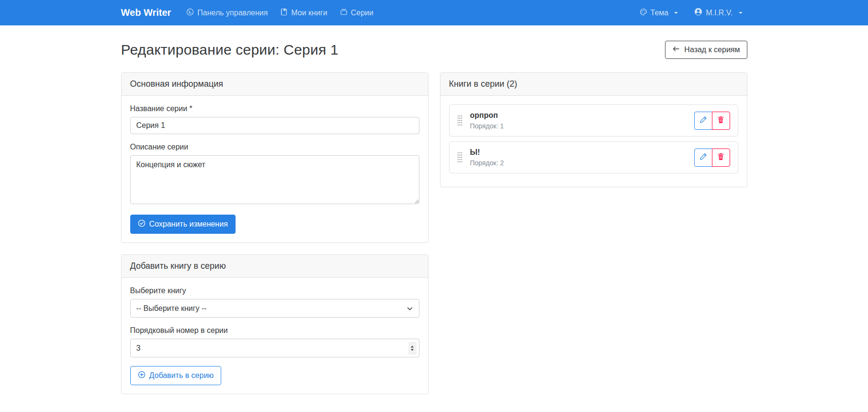 The width and height of the screenshot is (868, 412). Describe the element at coordinates (659, 13) in the screenshot. I see `theme-dropdown: Тема` at that location.